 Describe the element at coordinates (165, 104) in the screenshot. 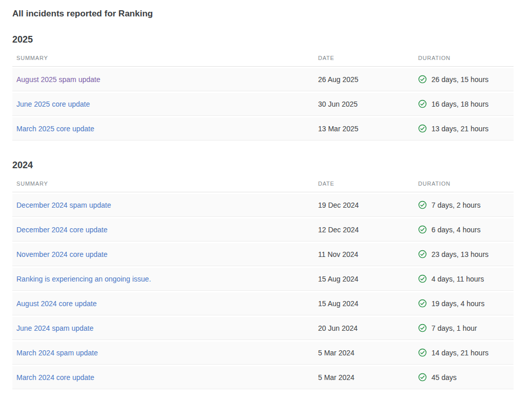

I see `summary-cell: June 2025 core update` at that location.